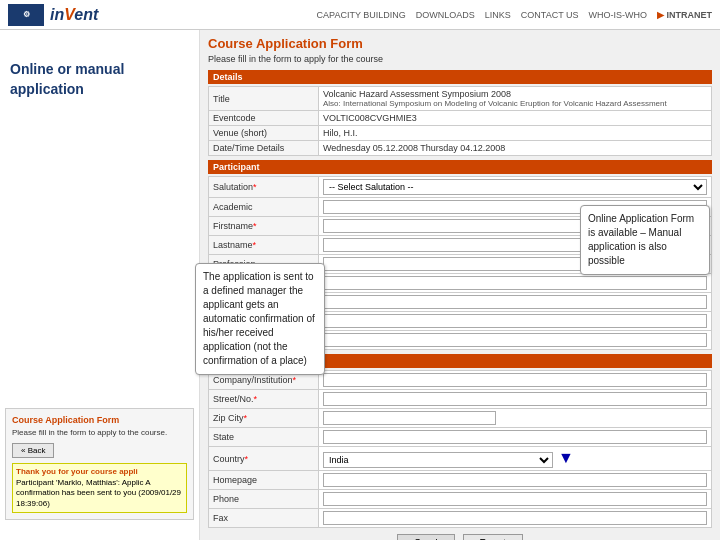 Image resolution: width=720 pixels, height=540 pixels. I want to click on academic-label: Academic, so click(264, 208).